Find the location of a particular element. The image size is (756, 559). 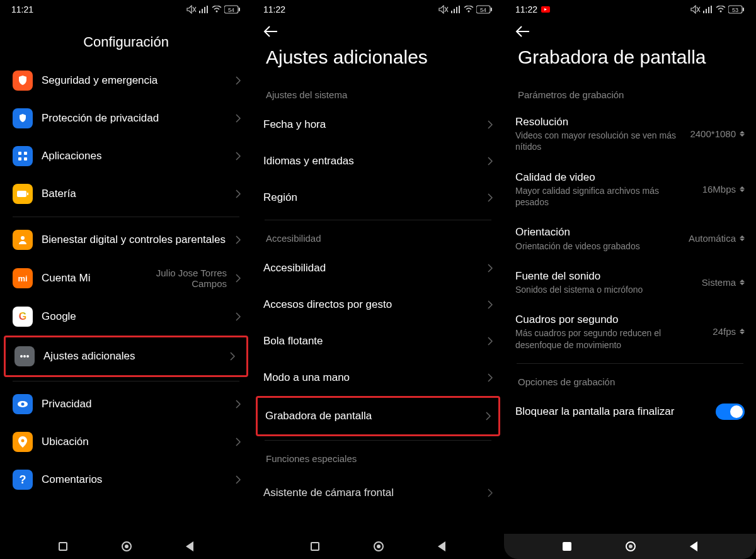

row-comentarios: ? Comentarios is located at coordinates (126, 480).